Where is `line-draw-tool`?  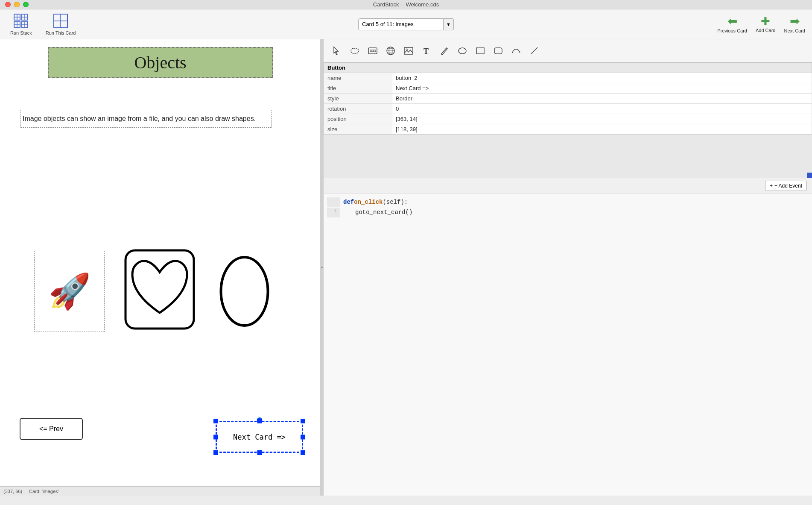
line-draw-tool is located at coordinates (534, 51).